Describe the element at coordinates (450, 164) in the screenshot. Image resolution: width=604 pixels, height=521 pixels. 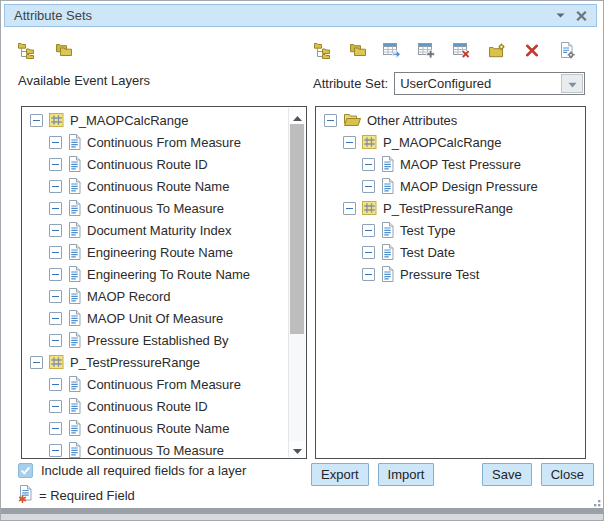
I see `tree-row: MAOP Test Pressure` at that location.